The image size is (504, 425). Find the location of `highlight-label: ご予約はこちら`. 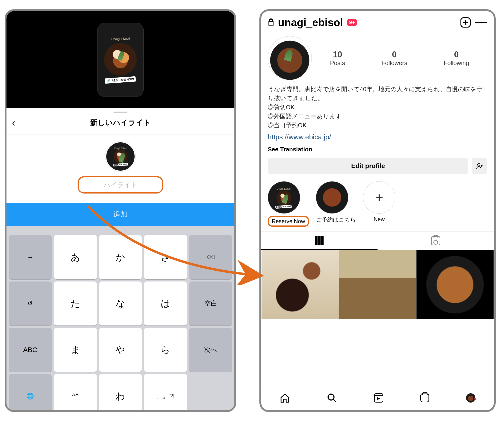

highlight-label: ご予約はこちら is located at coordinates (336, 220).